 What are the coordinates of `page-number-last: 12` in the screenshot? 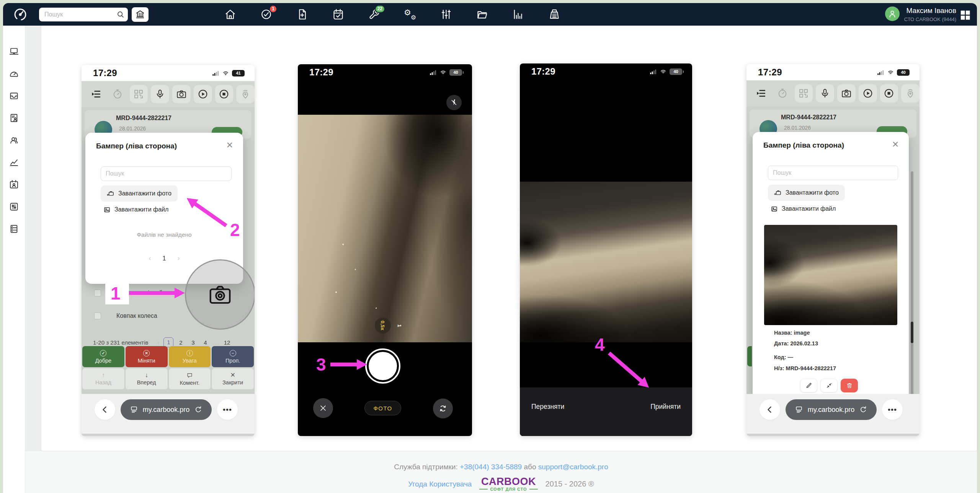 It's located at (227, 343).